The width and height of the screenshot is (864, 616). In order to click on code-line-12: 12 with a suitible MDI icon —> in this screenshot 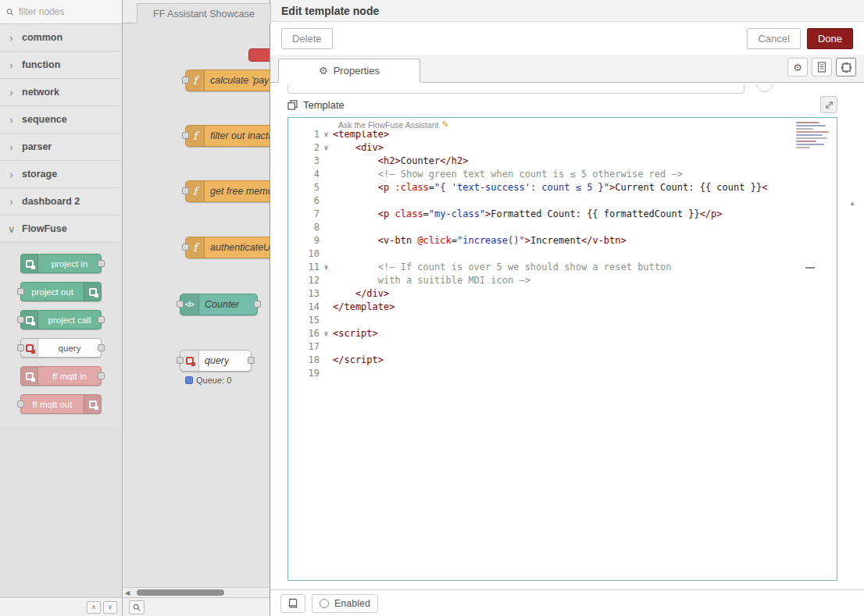, I will do `click(562, 281)`.